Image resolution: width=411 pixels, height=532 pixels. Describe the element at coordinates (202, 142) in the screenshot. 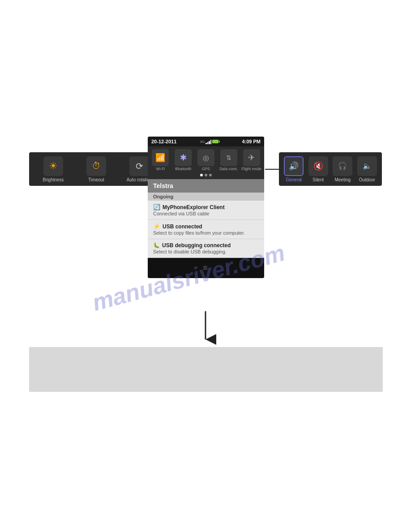

I see `3g-icon: 3G` at that location.